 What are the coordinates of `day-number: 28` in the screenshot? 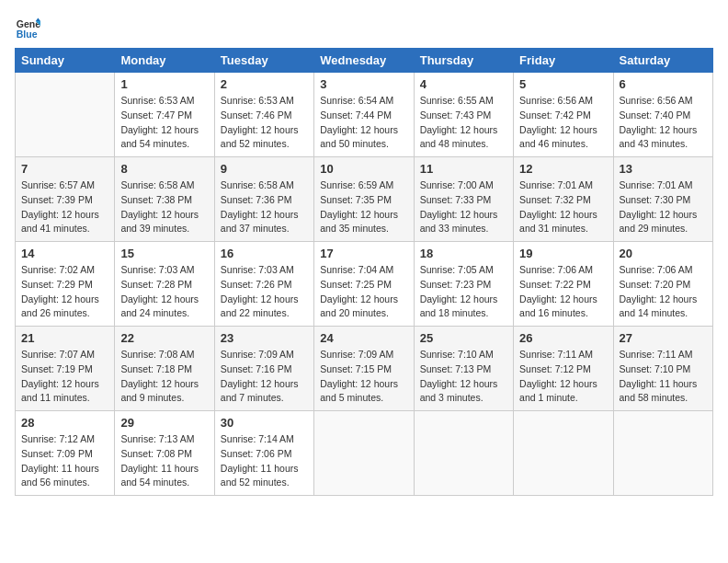 It's located at (64, 423).